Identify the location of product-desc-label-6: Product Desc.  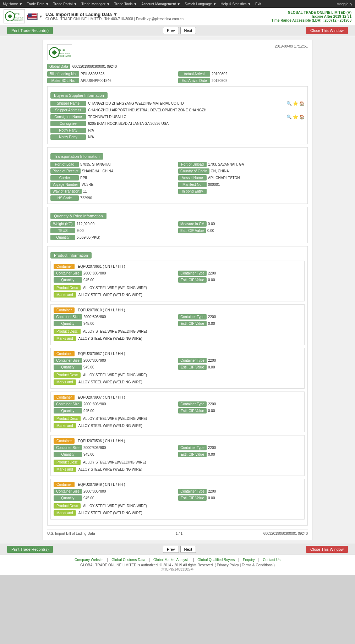
(67, 506).